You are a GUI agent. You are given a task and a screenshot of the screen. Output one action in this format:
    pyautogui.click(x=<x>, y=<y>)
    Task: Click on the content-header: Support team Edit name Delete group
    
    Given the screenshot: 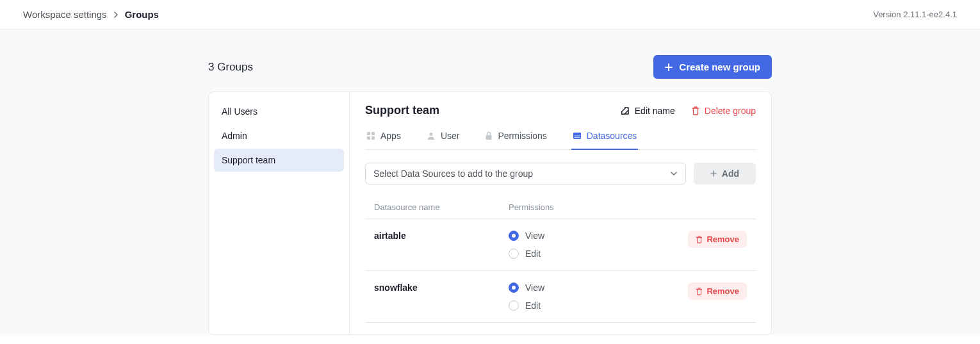 What is the action you would take?
    pyautogui.click(x=560, y=110)
    